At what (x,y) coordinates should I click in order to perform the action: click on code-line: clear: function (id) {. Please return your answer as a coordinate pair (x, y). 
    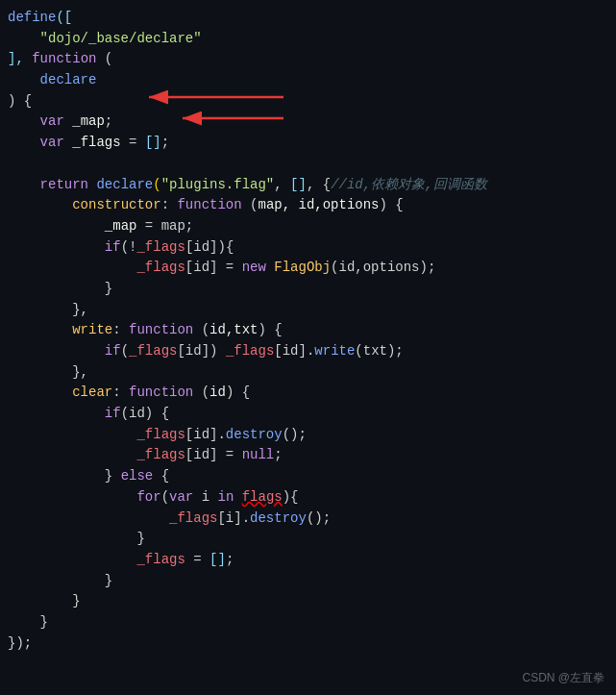
    Looking at the image, I should click on (308, 393).